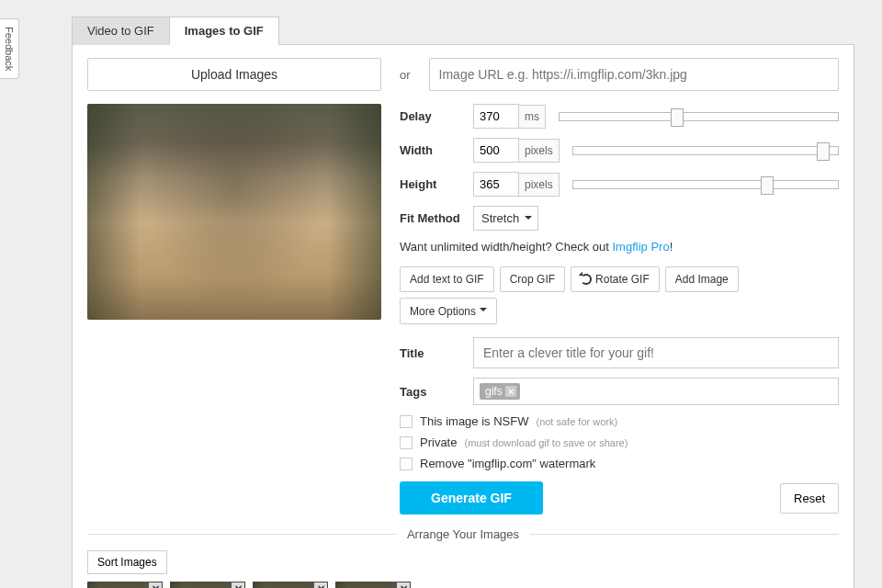  I want to click on arrange-divider: Arrange Your Images, so click(463, 535).